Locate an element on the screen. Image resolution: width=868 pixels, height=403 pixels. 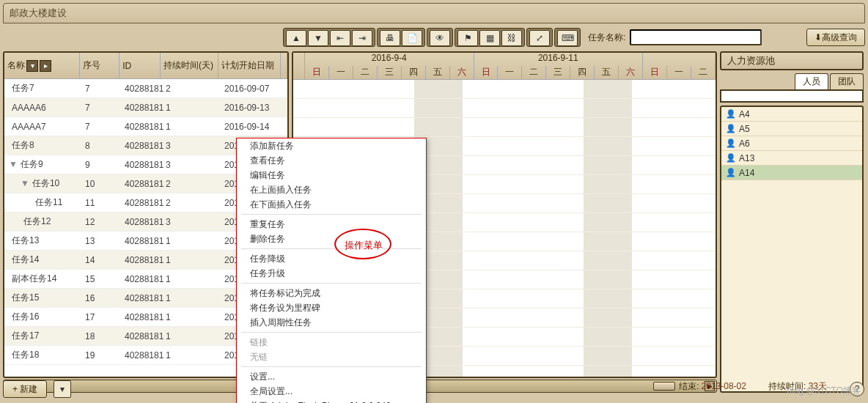
menu-item: 删除任务 is located at coordinates (331, 239).